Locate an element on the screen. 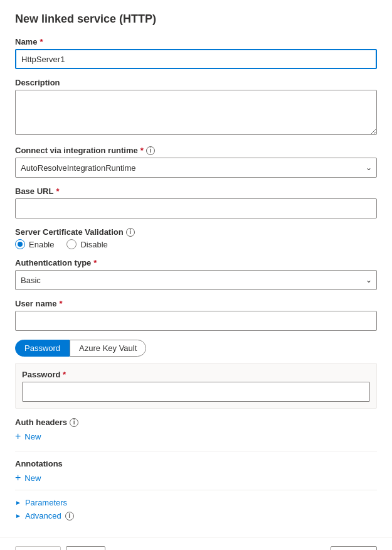 The width and height of the screenshot is (392, 550). auth-headers-section: Auth headers i + New is located at coordinates (196, 429).